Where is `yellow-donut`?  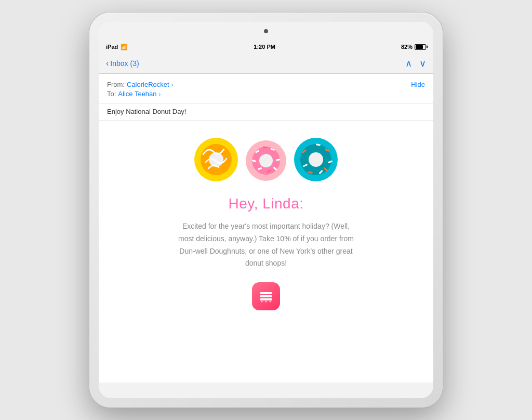
yellow-donut is located at coordinates (216, 160).